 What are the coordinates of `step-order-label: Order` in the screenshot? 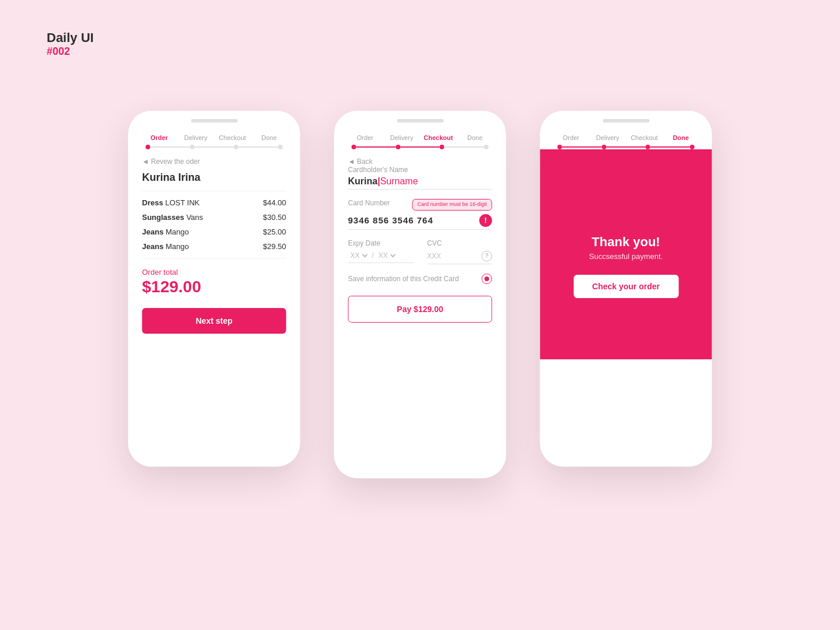 It's located at (160, 138).